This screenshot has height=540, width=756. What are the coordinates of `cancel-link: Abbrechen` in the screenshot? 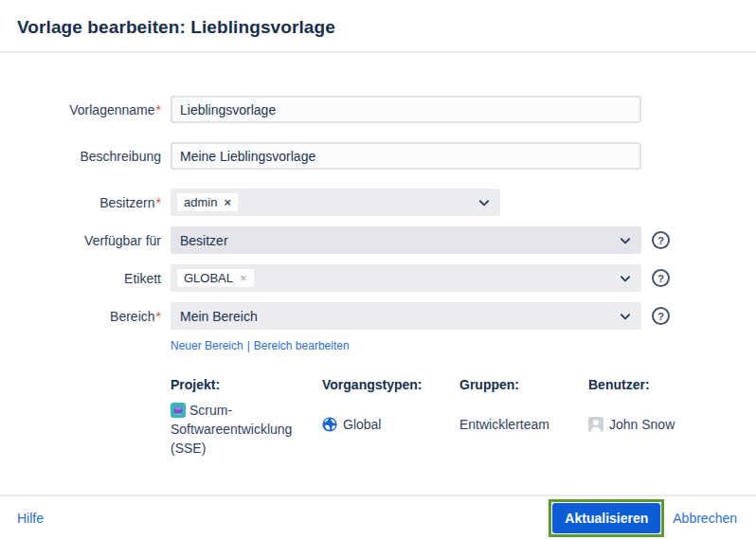 It's located at (705, 518).